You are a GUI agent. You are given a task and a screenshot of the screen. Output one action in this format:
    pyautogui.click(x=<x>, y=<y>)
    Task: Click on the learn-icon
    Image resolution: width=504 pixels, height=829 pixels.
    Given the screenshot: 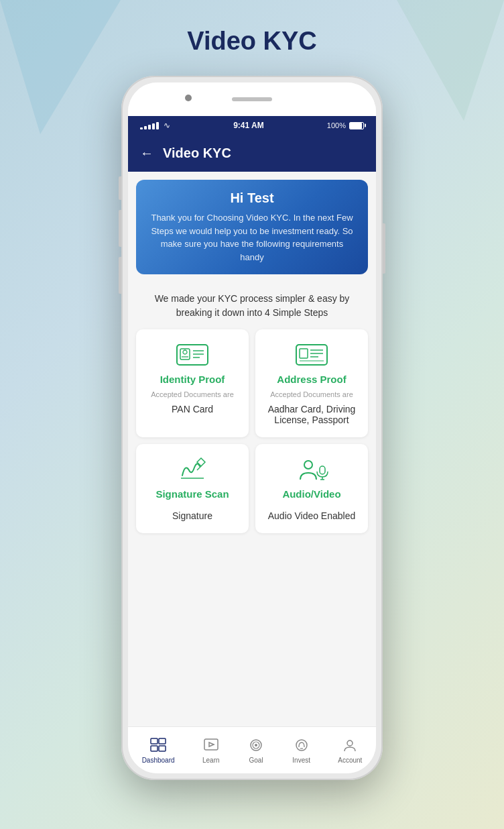 What is the action you would take?
    pyautogui.click(x=211, y=745)
    